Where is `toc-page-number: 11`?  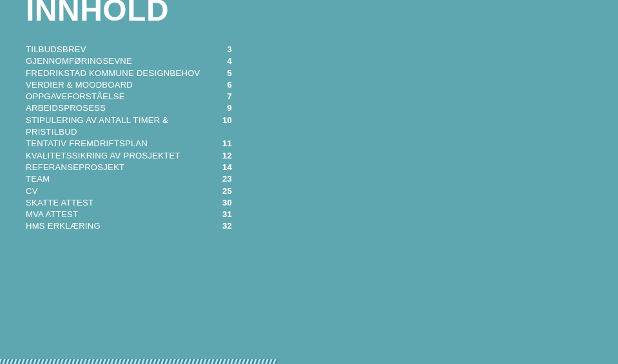 toc-page-number: 11 is located at coordinates (222, 144).